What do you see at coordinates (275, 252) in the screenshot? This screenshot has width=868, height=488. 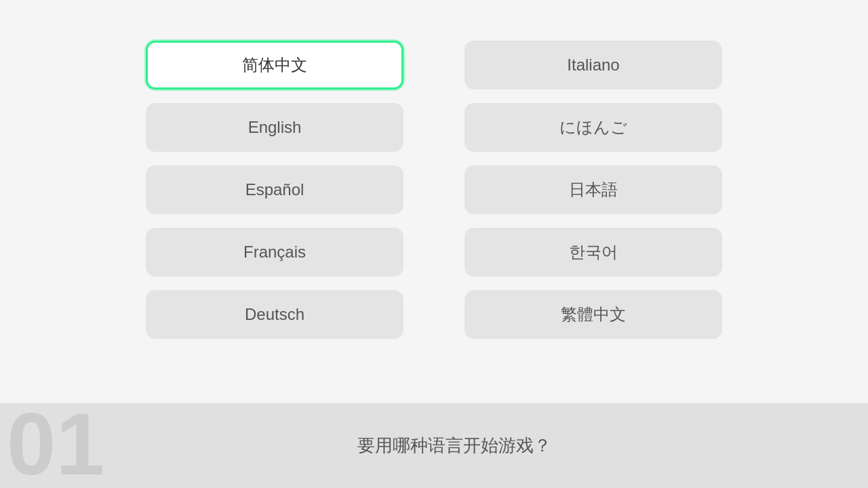 I see `lang-btn-french: Français` at bounding box center [275, 252].